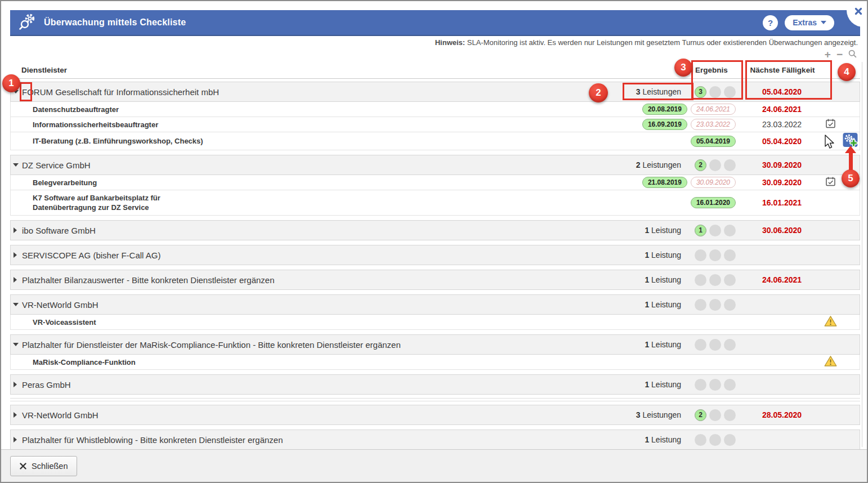 The width and height of the screenshot is (868, 483). Describe the element at coordinates (313, 385) in the screenshot. I see `provider-name: Peras GmbH` at that location.